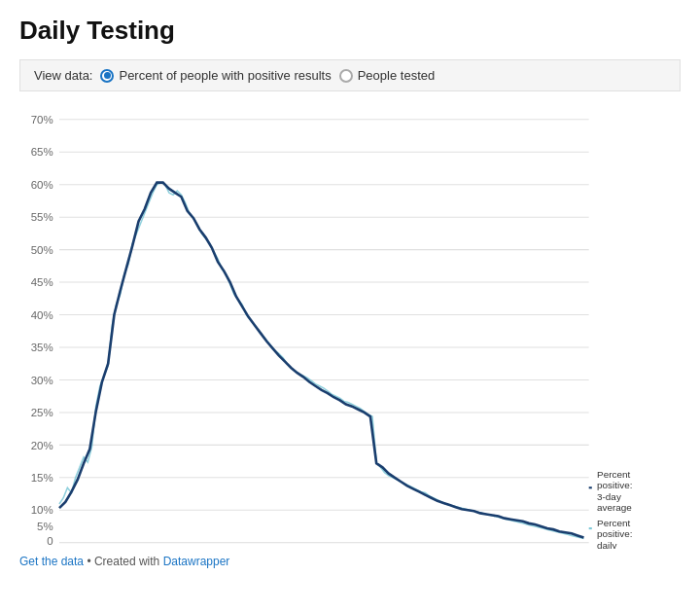 Image resolution: width=700 pixels, height=612 pixels. What do you see at coordinates (50, 541) in the screenshot?
I see `svg-text: 0` at bounding box center [50, 541].